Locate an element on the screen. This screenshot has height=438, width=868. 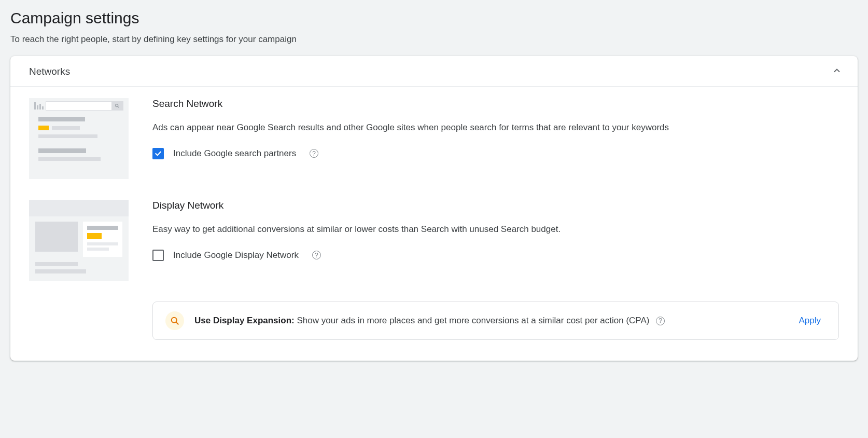
display-expansion-recommendation: Use Display Expansion: Show your ads in … is located at coordinates (496, 321).